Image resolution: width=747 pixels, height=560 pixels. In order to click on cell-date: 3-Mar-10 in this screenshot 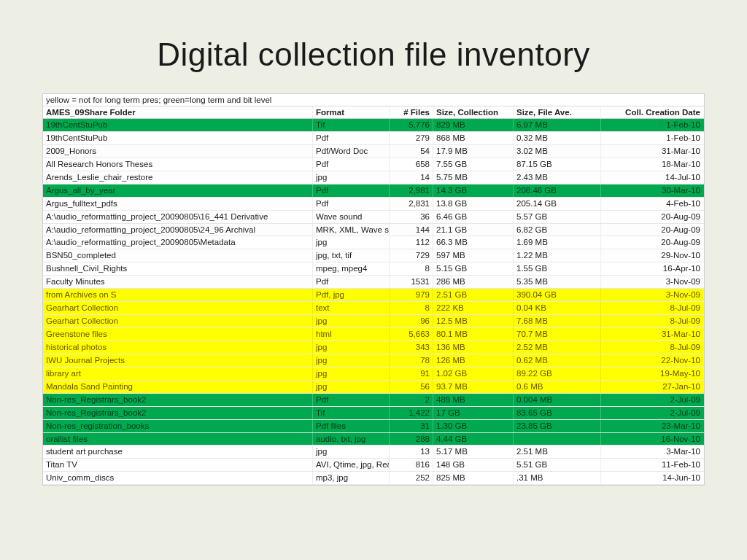, I will do `click(652, 452)`.